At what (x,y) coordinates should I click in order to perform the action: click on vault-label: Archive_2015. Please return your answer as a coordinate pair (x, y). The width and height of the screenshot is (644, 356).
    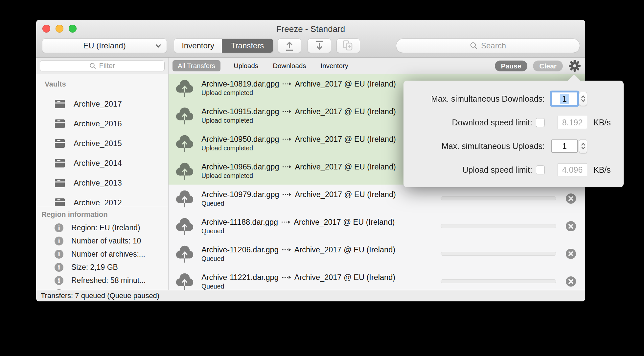
    Looking at the image, I should click on (98, 143).